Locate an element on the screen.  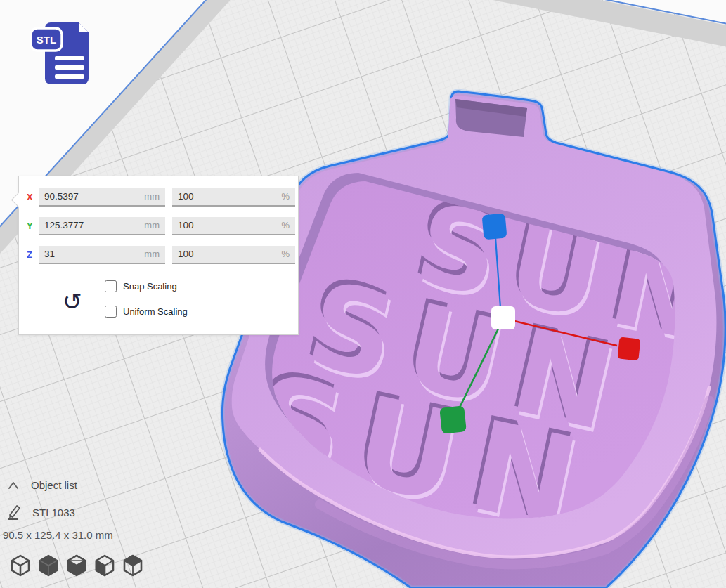
y-percent-field: % is located at coordinates (233, 226).